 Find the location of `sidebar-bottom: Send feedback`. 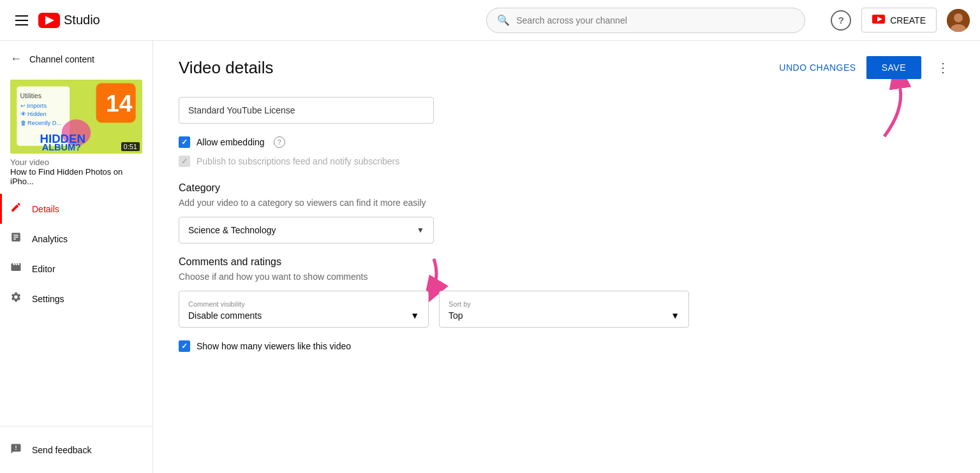

sidebar-bottom: Send feedback is located at coordinates (77, 449).